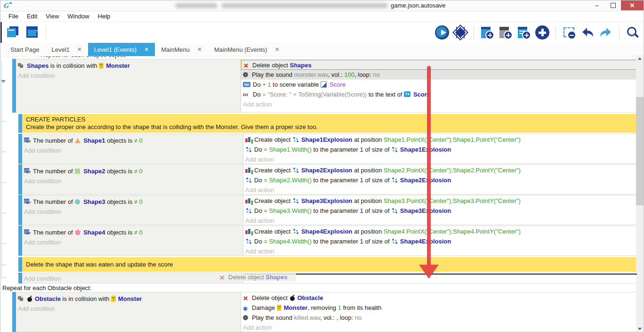 The height and width of the screenshot is (332, 644). I want to click on text-segment: Monster, so click(130, 299).